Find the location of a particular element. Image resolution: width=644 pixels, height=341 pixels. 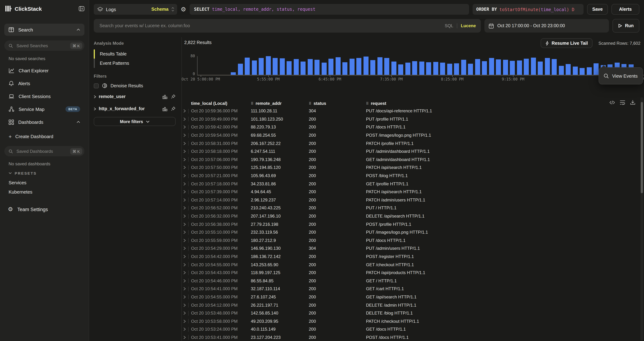

sidebar-item-chart-explorer: Chart Explorer is located at coordinates (44, 70).